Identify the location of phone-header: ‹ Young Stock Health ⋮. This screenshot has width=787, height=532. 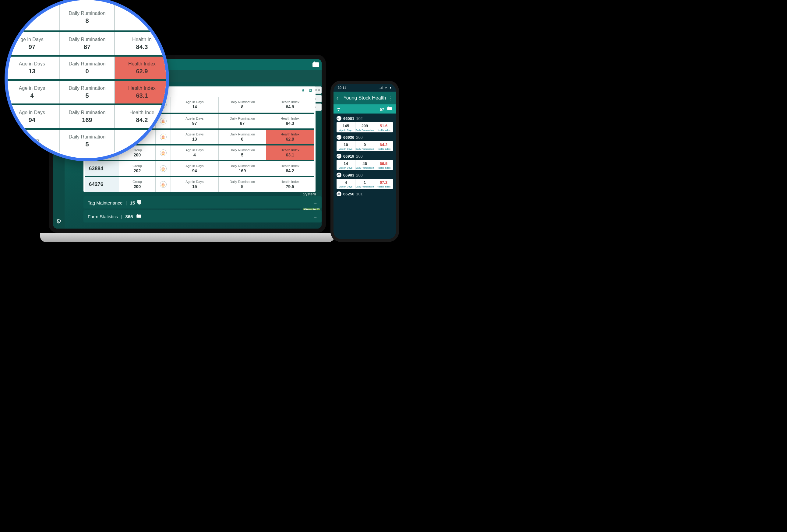
(365, 98).